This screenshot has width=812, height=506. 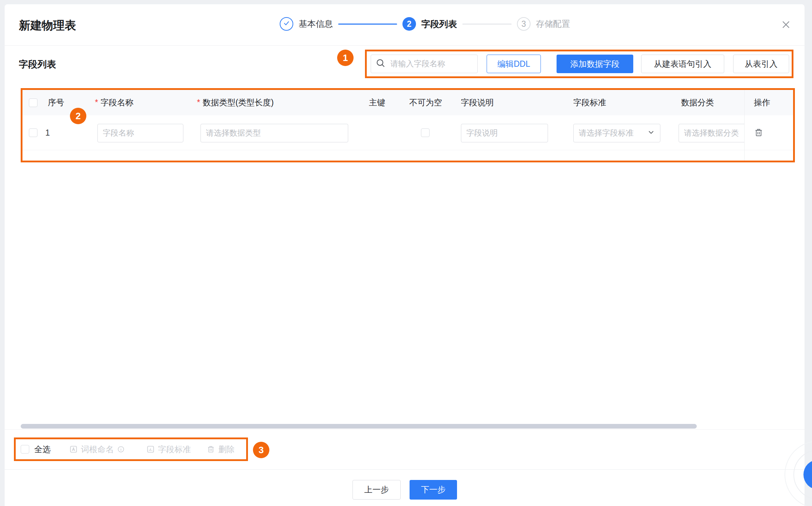 What do you see at coordinates (405, 46) in the screenshot?
I see `header-divider` at bounding box center [405, 46].